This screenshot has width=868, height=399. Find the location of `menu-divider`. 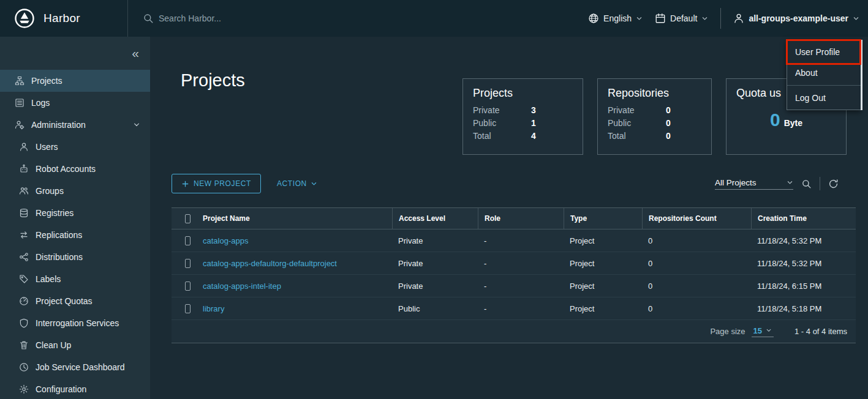

menu-divider is located at coordinates (824, 86).